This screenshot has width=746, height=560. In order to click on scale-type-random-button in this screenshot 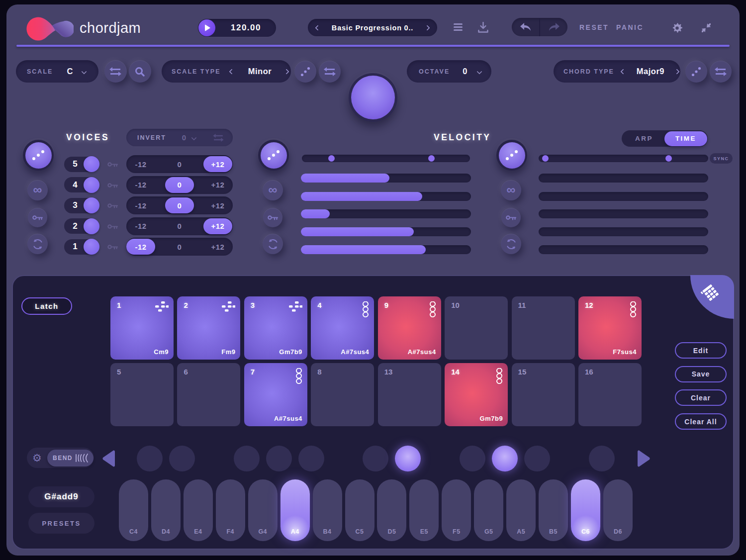, I will do `click(305, 72)`.